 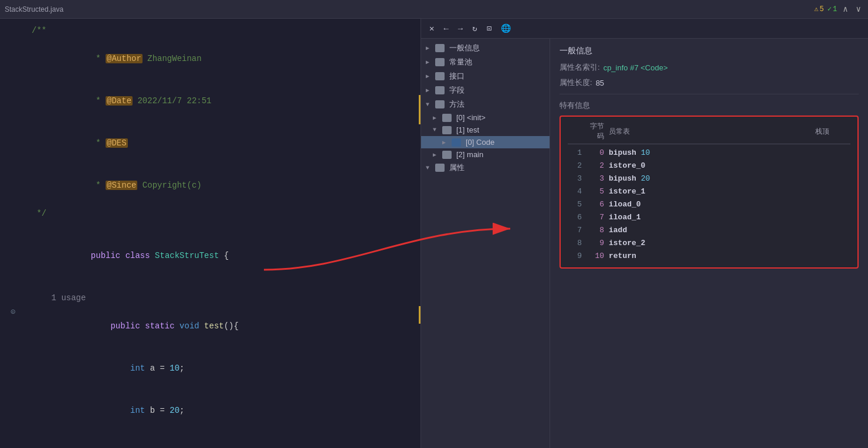 I want to click on tree-item-interface: ▶ 接口, so click(x=486, y=76).